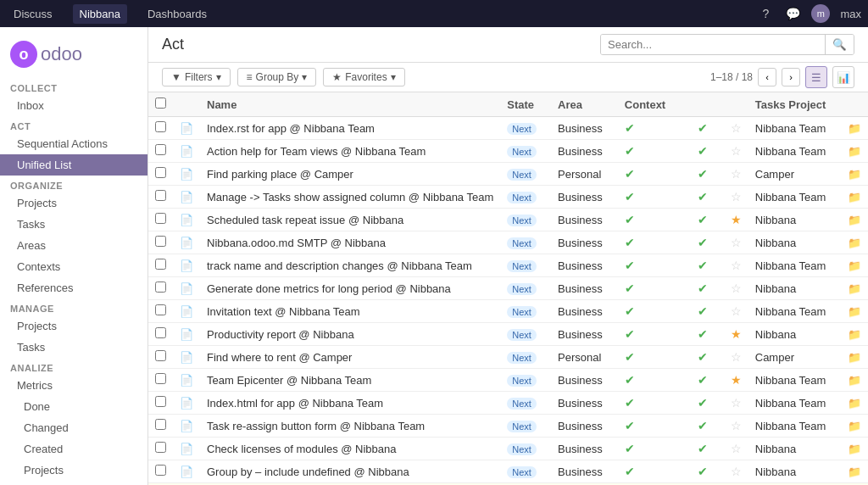 The image size is (868, 485). Describe the element at coordinates (350, 175) in the screenshot. I see `row-name: Find parking place @ Camper` at that location.